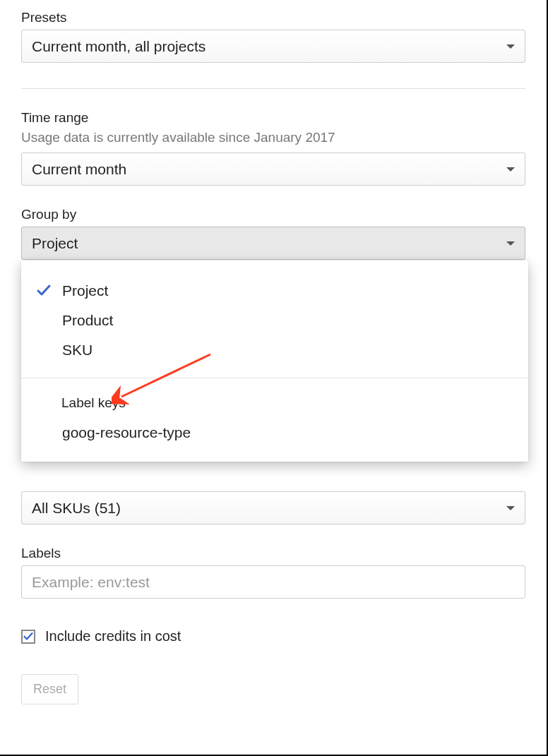  Describe the element at coordinates (273, 169) in the screenshot. I see `time-range-select: Current month` at that location.